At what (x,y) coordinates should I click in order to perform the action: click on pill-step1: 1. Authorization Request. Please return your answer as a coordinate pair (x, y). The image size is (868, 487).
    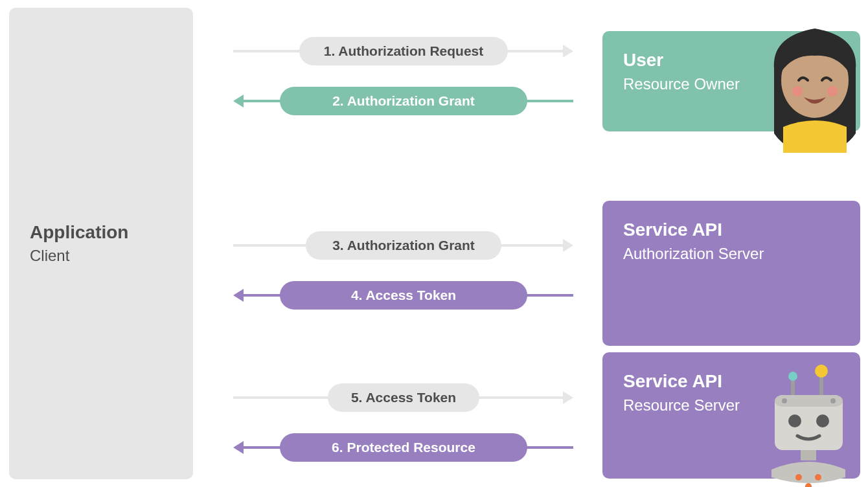
    Looking at the image, I should click on (404, 51).